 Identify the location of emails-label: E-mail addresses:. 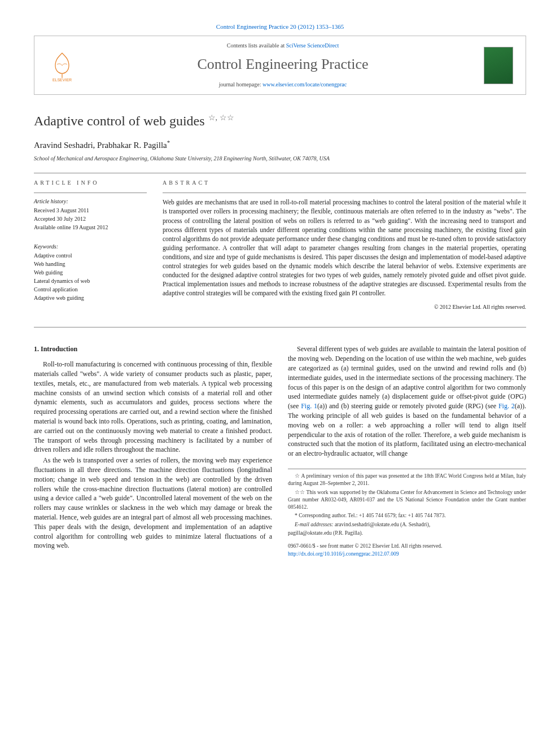
(314, 525).